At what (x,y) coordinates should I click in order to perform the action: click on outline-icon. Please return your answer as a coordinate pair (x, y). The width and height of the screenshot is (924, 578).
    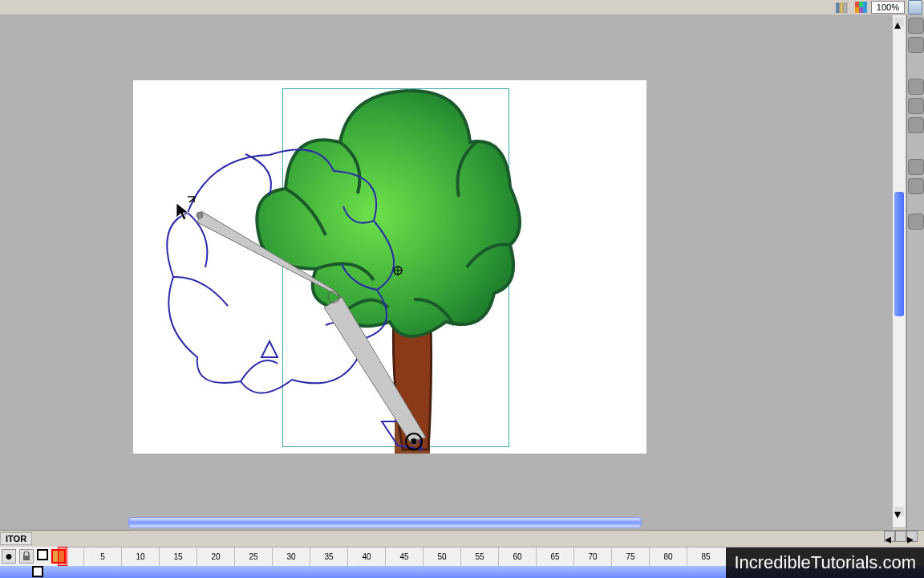
    Looking at the image, I should click on (43, 555).